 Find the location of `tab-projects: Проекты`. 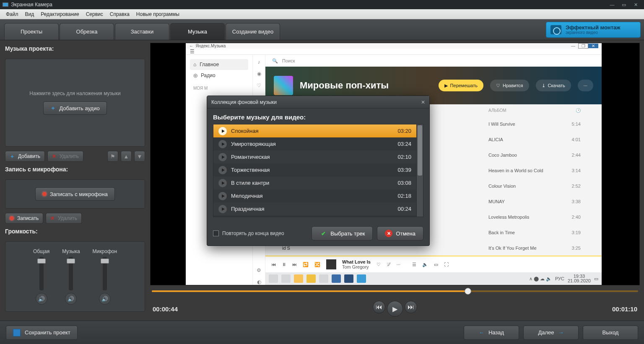

tab-projects: Проекты is located at coordinates (31, 31).